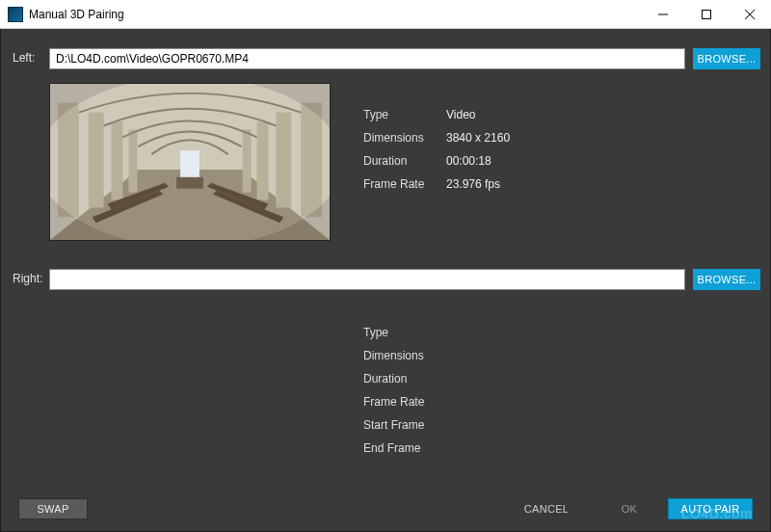 This screenshot has height=532, width=771. I want to click on left-fps-label: Frame Rate, so click(405, 189).